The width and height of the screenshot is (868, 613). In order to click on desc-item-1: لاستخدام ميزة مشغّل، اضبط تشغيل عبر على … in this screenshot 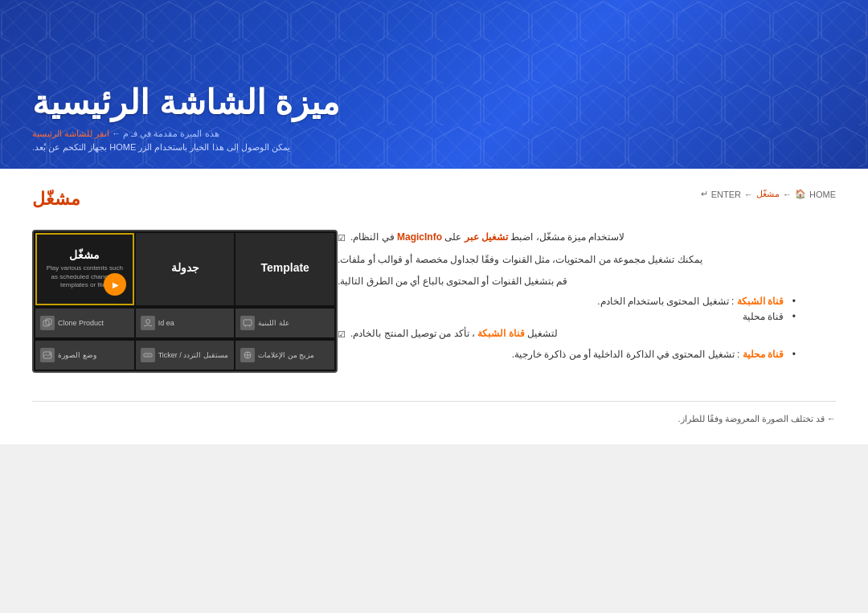, I will do `click(575, 238)`.